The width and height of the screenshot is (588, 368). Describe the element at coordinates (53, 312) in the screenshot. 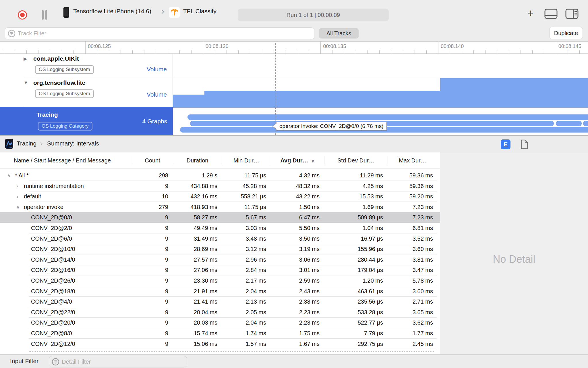

I see `row-name: CONV_2D@22/0` at that location.